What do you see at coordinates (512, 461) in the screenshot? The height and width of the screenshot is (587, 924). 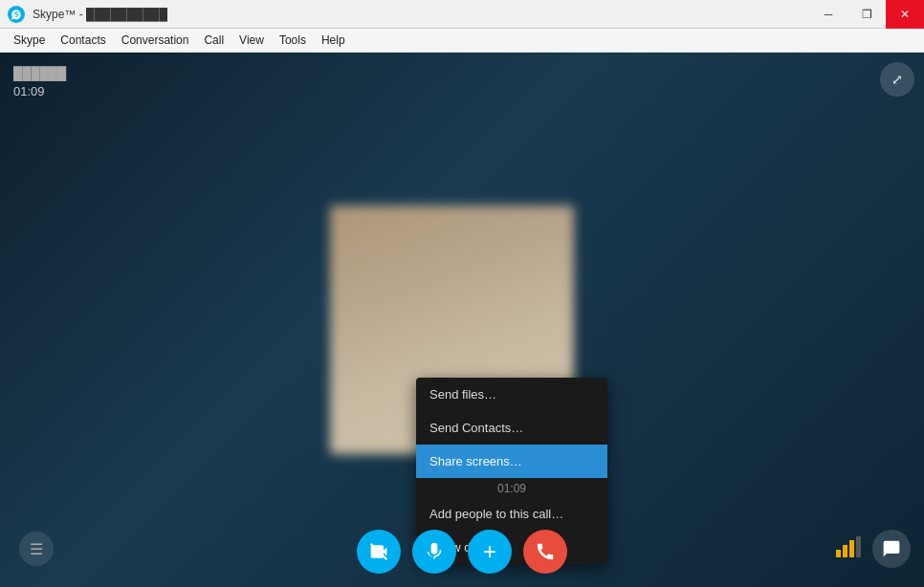 I see `ctx-share-screens: Share screens…` at bounding box center [512, 461].